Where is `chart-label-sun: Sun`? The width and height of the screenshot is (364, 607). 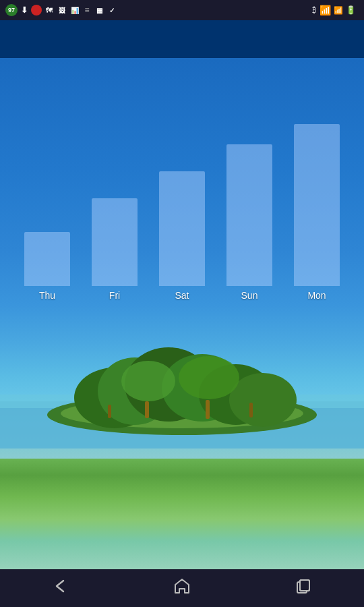 chart-label-sun: Sun is located at coordinates (249, 295).